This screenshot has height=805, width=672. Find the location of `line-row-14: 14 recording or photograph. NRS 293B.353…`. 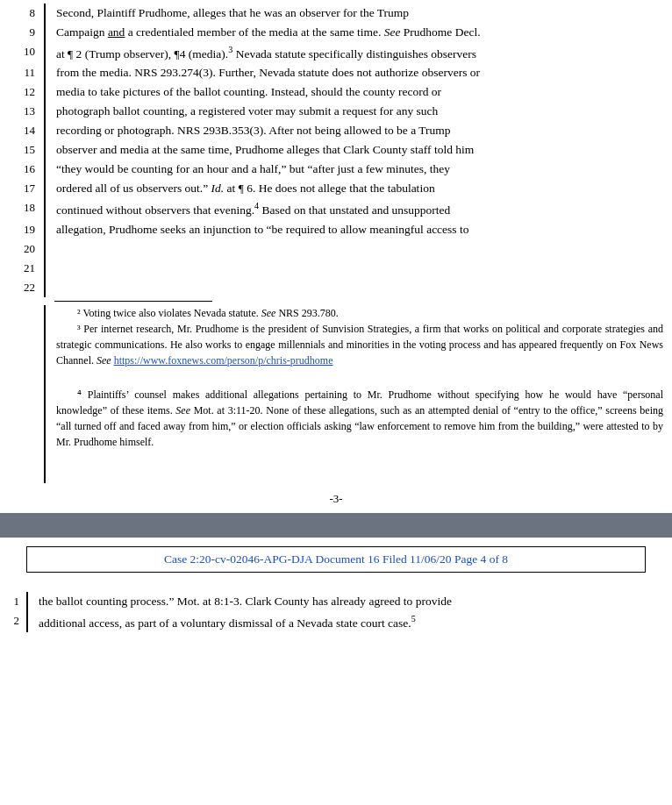

line-row-14: 14 recording or photograph. NRS 293B.353… is located at coordinates (336, 131).